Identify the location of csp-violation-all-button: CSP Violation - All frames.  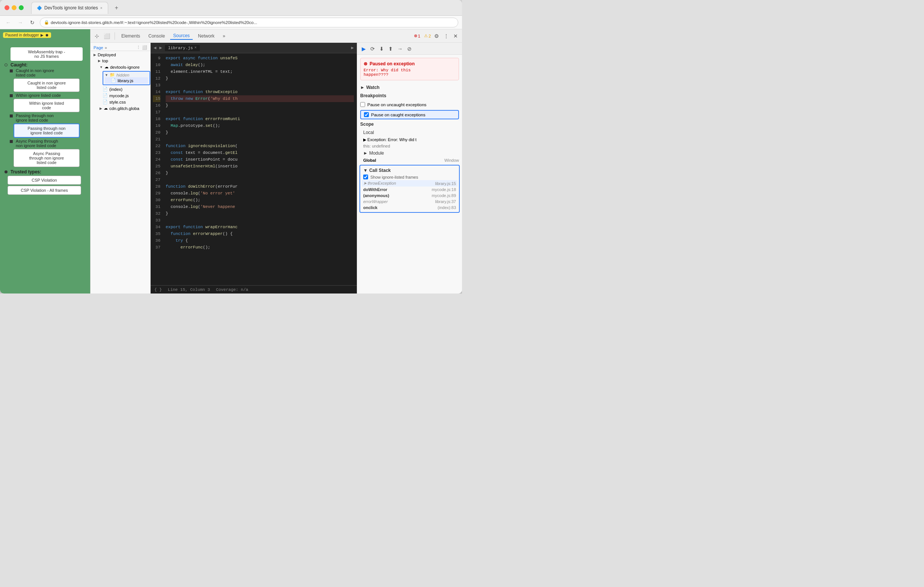
(45, 190).